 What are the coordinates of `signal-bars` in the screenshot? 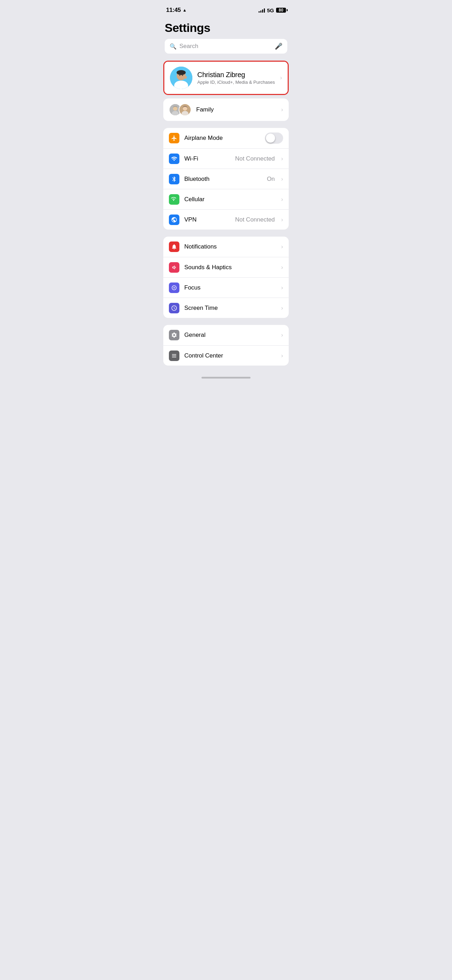 It's located at (262, 10).